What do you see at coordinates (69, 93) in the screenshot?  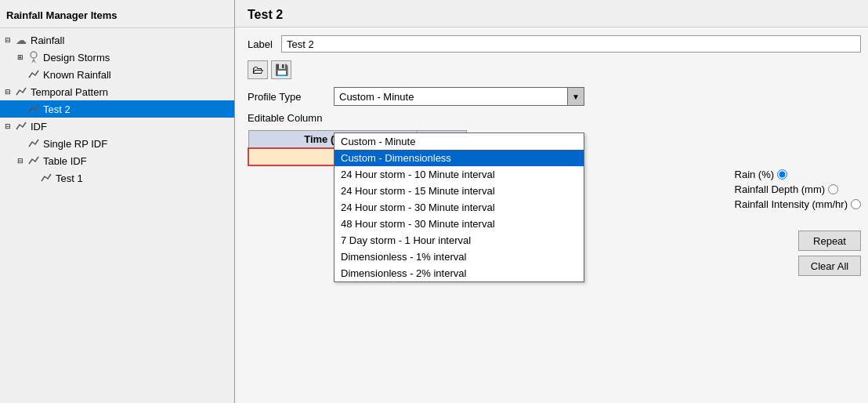 I see `tree-item-label: Temporal Pattern` at bounding box center [69, 93].